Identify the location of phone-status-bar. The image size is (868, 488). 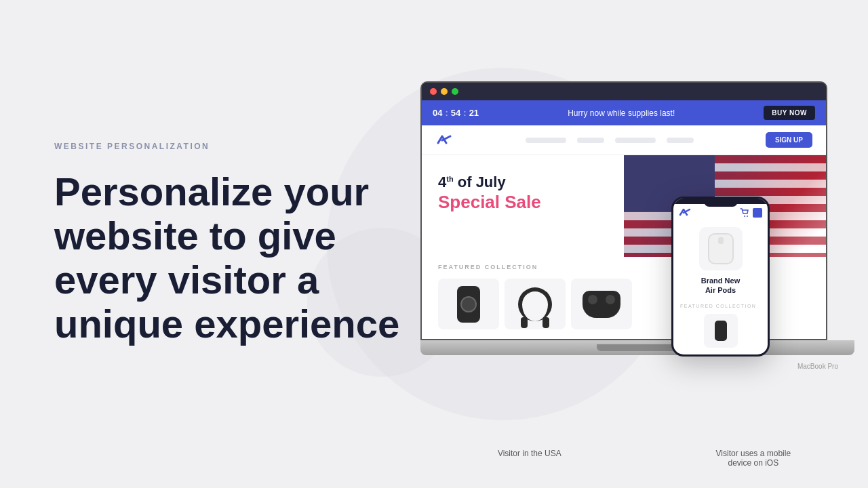
(720, 201).